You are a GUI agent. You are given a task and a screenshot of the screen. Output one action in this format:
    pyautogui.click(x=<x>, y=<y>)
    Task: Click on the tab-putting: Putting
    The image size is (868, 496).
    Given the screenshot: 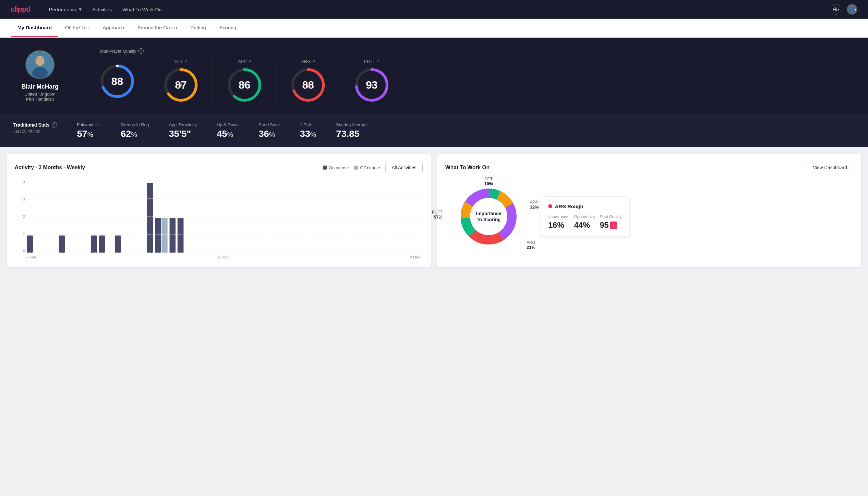 What is the action you would take?
    pyautogui.click(x=198, y=28)
    